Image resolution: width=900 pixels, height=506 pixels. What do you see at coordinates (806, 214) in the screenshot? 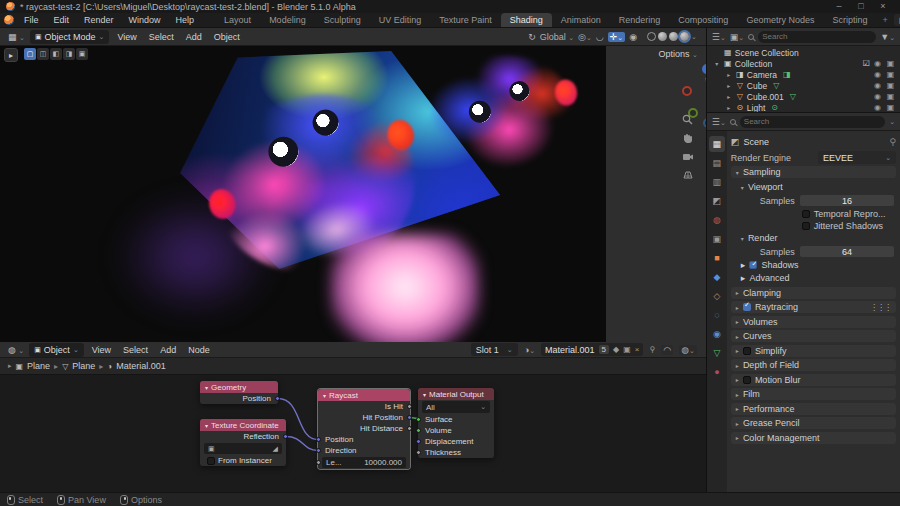
I see `temporal-reprojection-checkbox` at bounding box center [806, 214].